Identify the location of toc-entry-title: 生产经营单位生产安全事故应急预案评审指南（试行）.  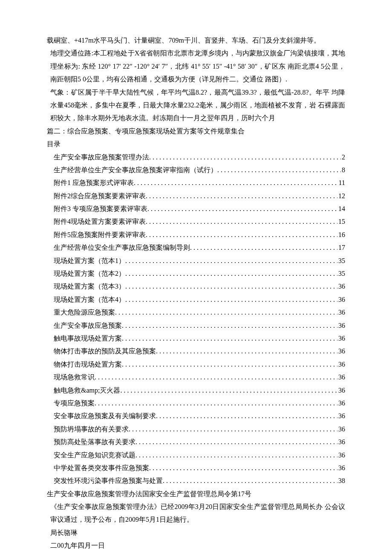
(135, 170).